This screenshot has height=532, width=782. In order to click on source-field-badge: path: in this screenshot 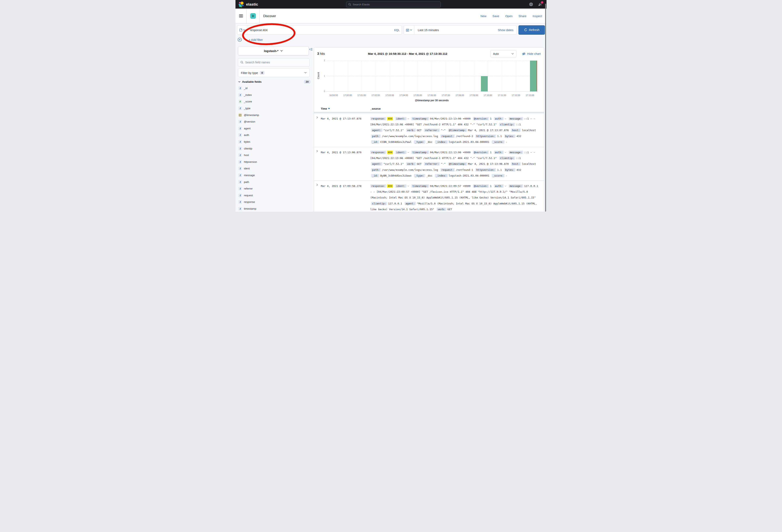, I will do `click(376, 136)`.